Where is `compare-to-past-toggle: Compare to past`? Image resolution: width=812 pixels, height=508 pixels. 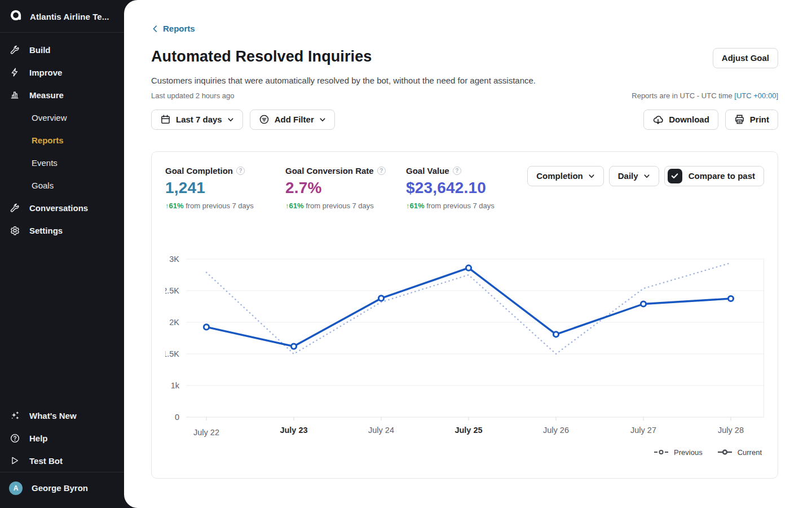
compare-to-past-toggle: Compare to past is located at coordinates (714, 176).